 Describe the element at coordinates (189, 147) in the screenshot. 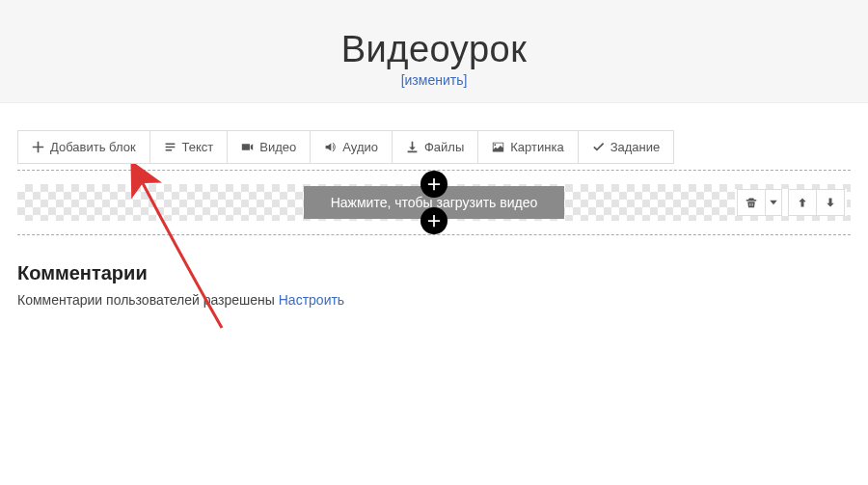

I see `text-block-button: Текст` at that location.